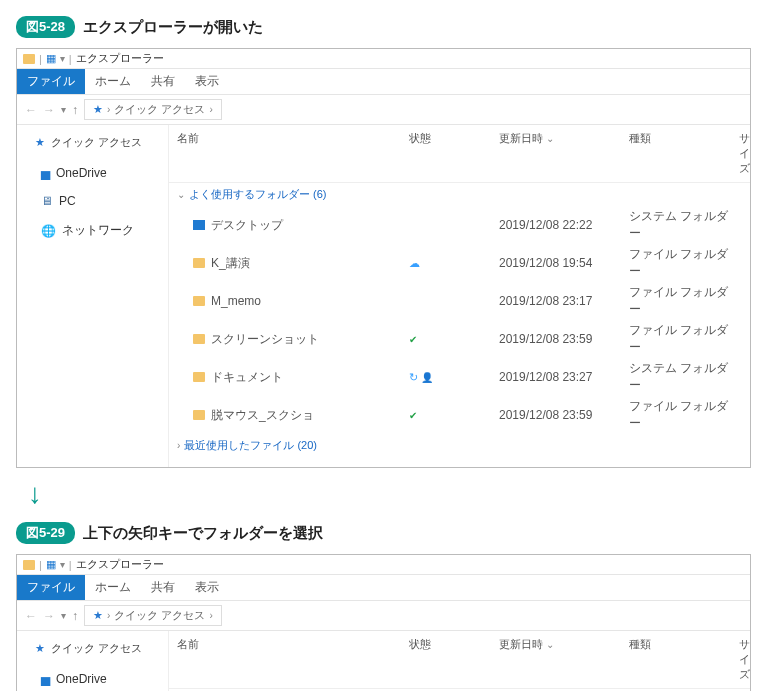 The height and width of the screenshot is (691, 767). Describe the element at coordinates (460, 661) in the screenshot. I see `file-list-pane: 名前 状態 更新日時 ⌄ 種類 サイズ ⌄ よく使用するフォルダー (6) デス…` at that location.